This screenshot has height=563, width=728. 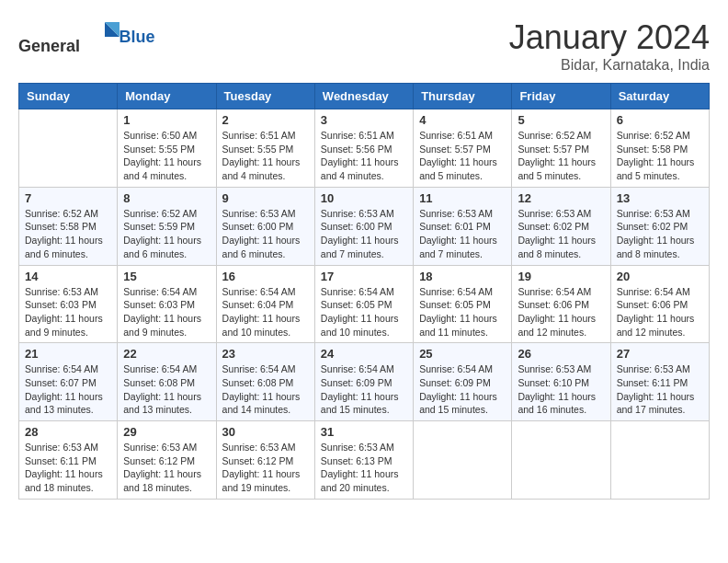 I want to click on day-number: 9, so click(x=266, y=199).